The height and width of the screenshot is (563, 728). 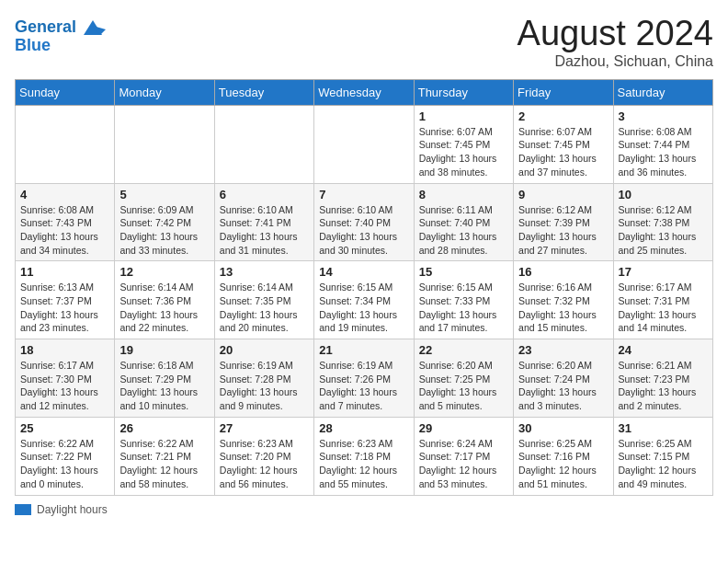 I want to click on calendar-header-row: SundayMondayTuesdayWednesdayThursdayFrid…, so click(x=364, y=92).